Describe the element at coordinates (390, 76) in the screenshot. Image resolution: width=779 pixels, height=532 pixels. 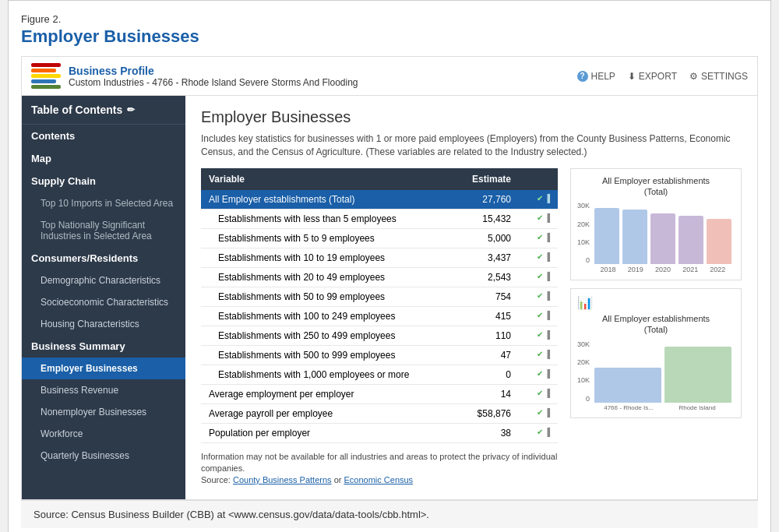
I see `header-bar: Business Profile Custom Industries - 476…` at that location.